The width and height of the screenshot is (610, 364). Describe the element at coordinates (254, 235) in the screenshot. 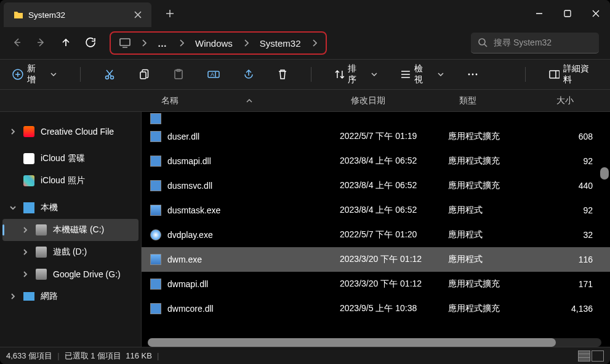

I see `file-name: dvdplay.exe` at that location.